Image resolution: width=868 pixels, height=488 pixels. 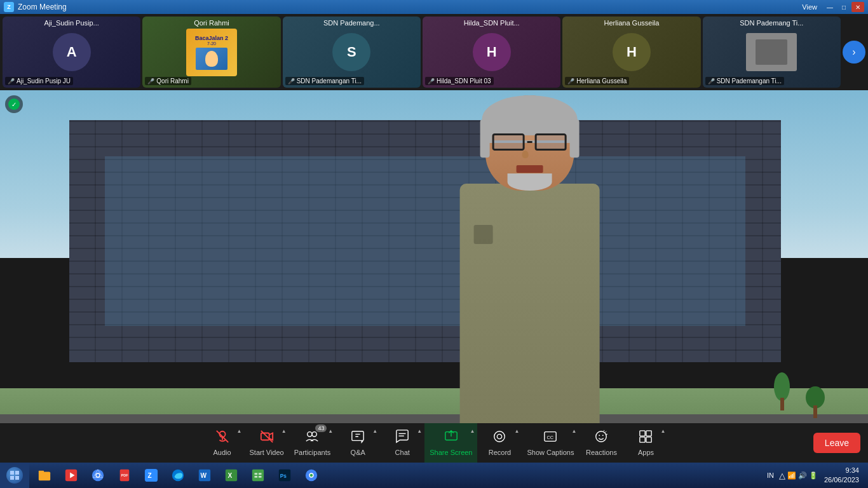 What do you see at coordinates (529, 323) in the screenshot?
I see `person-body` at bounding box center [529, 323].